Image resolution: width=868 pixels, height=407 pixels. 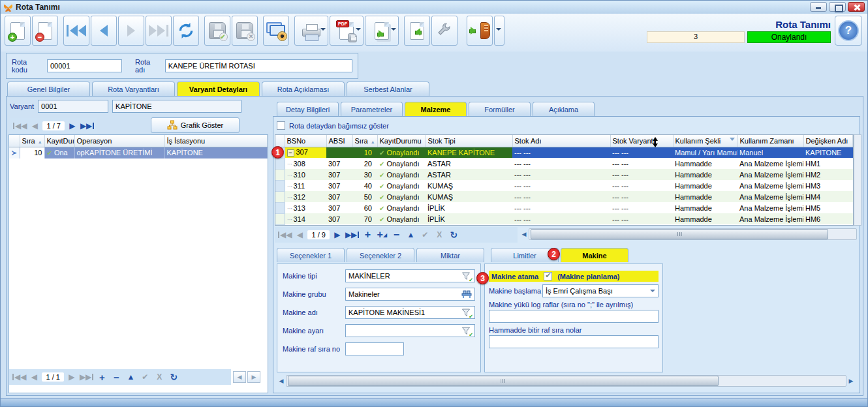 I want to click on previous-record-button, so click(x=104, y=31).